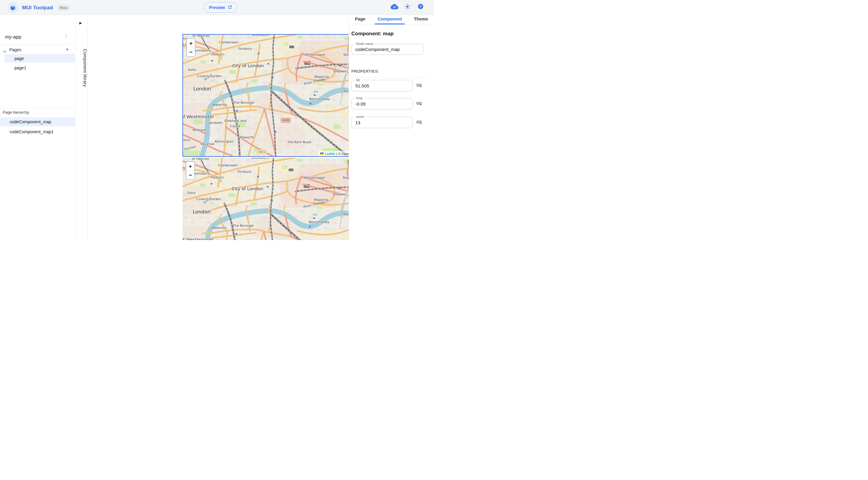  I want to click on map-label: Bermondsey, so click(319, 99).